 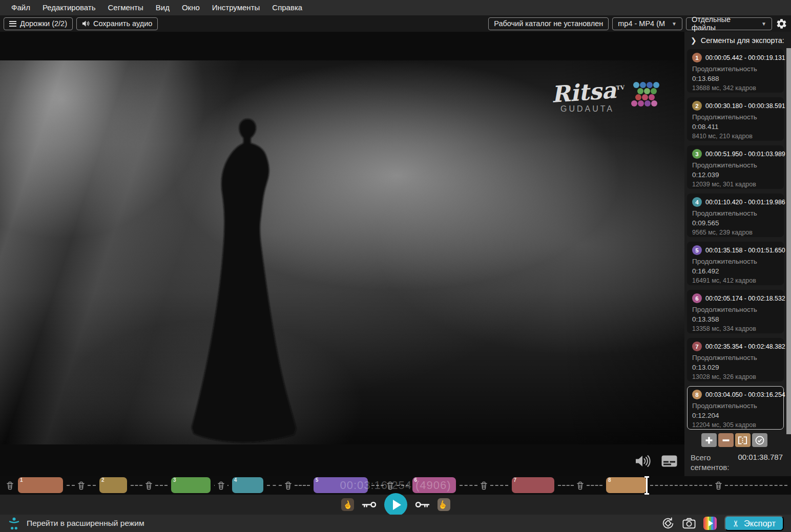 What do you see at coordinates (117, 24) in the screenshot?
I see `save-audio-button: Сохранить аудио` at bounding box center [117, 24].